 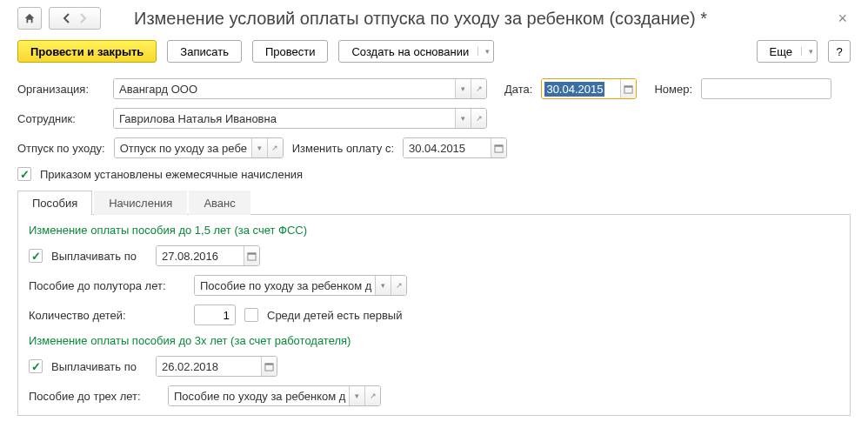 What do you see at coordinates (107, 315) in the screenshot?
I see `children-count-label: Количество детей:` at bounding box center [107, 315].